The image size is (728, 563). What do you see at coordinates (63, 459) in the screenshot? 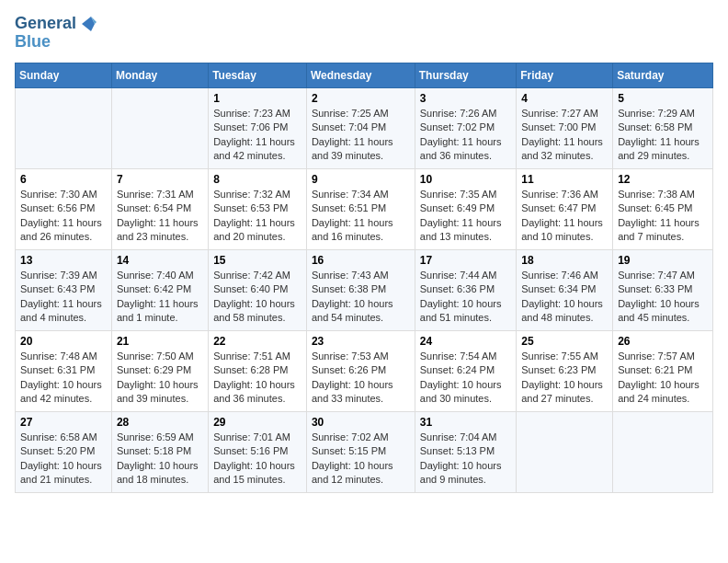
I see `day-info: Sunrise: 6:58 AM Sunset: 5:20 PM Dayligh…` at bounding box center [63, 459].